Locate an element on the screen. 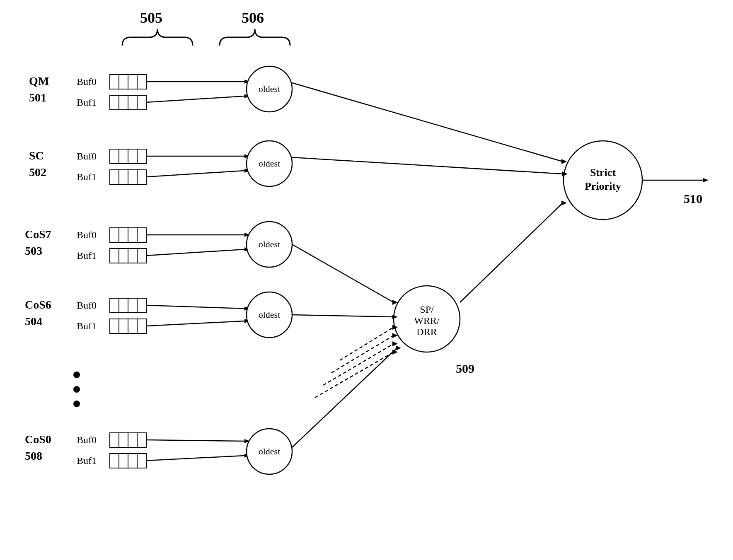 The image size is (733, 560). drr-label: DRR is located at coordinates (427, 332).